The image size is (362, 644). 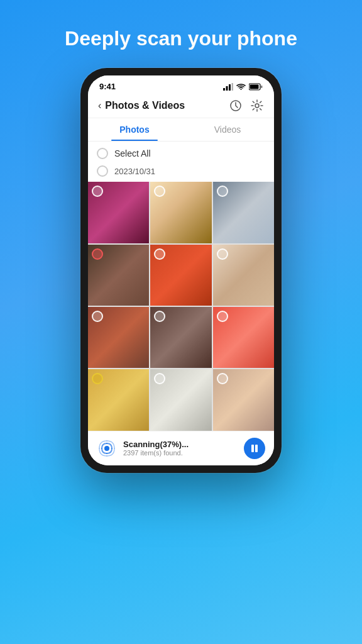 What do you see at coordinates (241, 87) in the screenshot?
I see `wifi-icon` at bounding box center [241, 87].